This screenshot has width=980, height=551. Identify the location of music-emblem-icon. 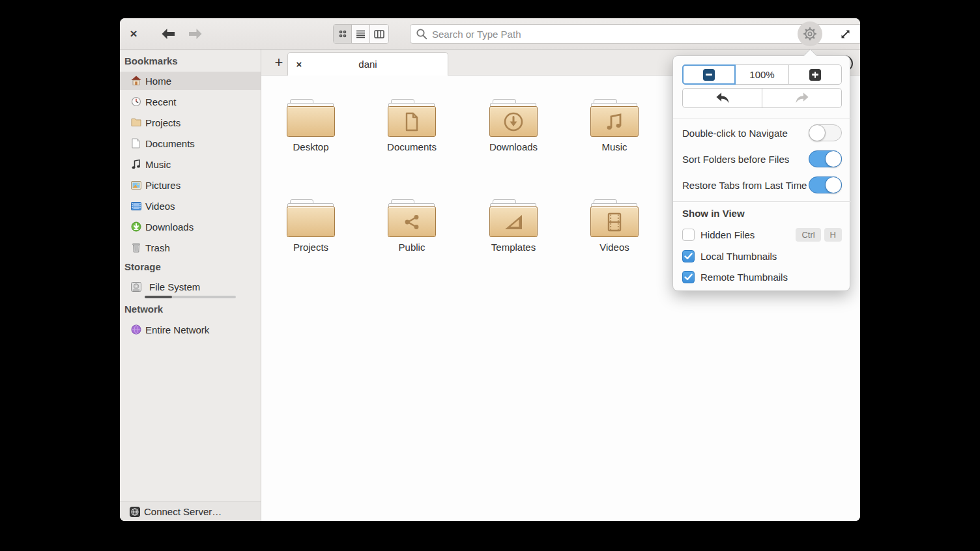
(614, 122).